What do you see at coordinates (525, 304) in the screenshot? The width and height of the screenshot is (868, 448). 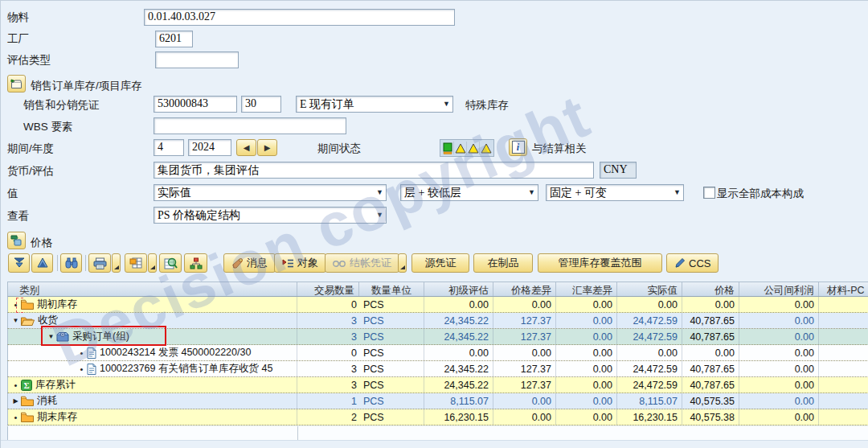 I see `price-diff-cell: 0.00` at bounding box center [525, 304].